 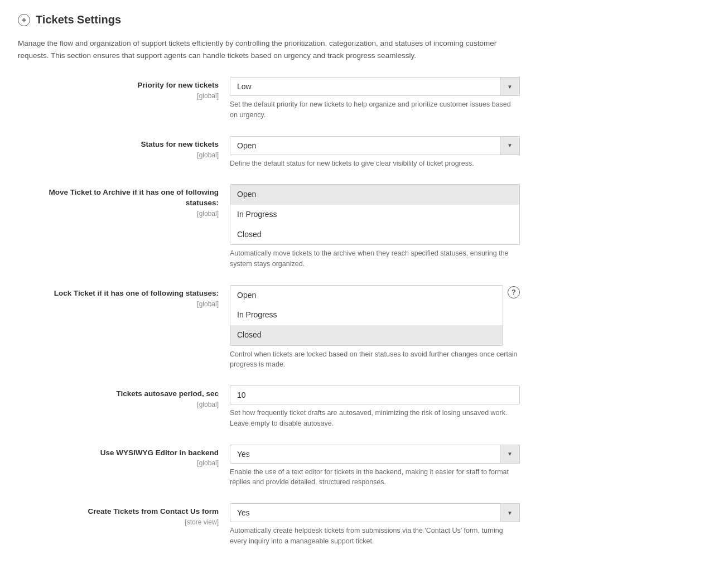 I want to click on lock-sub-label: [global], so click(x=208, y=304).